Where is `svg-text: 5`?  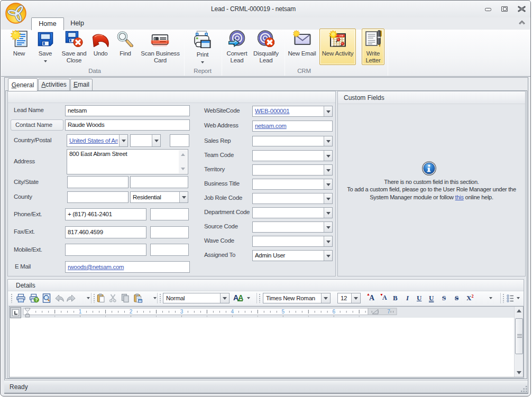
svg-text: 5 is located at coordinates (283, 312).